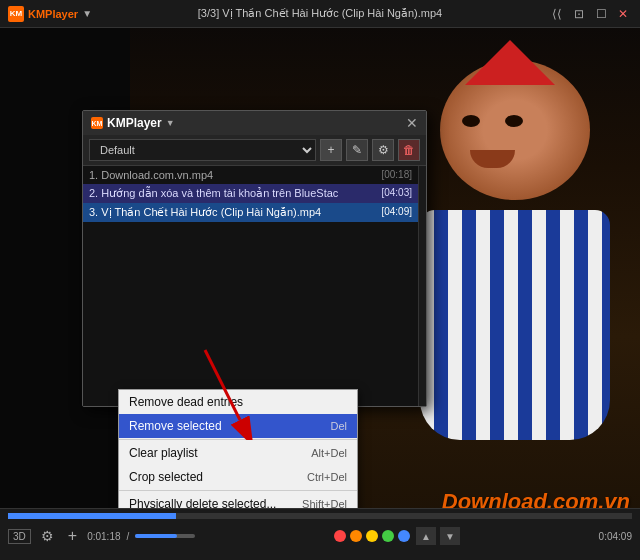 This screenshot has height=560, width=640. Describe the element at coordinates (170, 123) in the screenshot. I see `playlist-dropdown-arrow: ▼` at that location.